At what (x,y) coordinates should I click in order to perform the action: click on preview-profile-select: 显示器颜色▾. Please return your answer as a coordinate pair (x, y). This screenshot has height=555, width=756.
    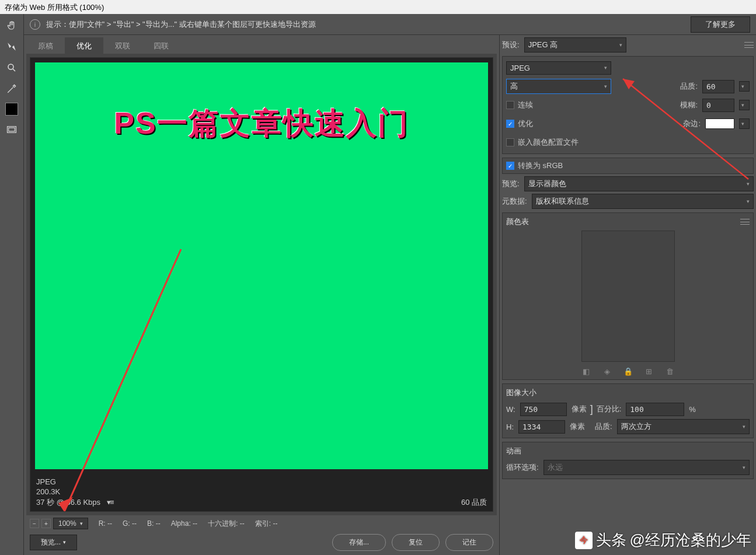
    Looking at the image, I should click on (639, 184).